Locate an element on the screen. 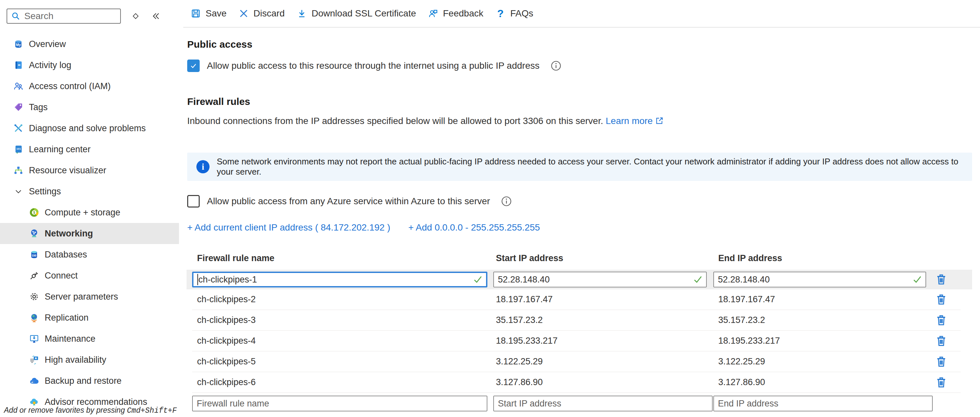 The height and width of the screenshot is (417, 980). table-row: ch-clickpipes-4 18.195.233.217 18.195.23… is located at coordinates (576, 341).